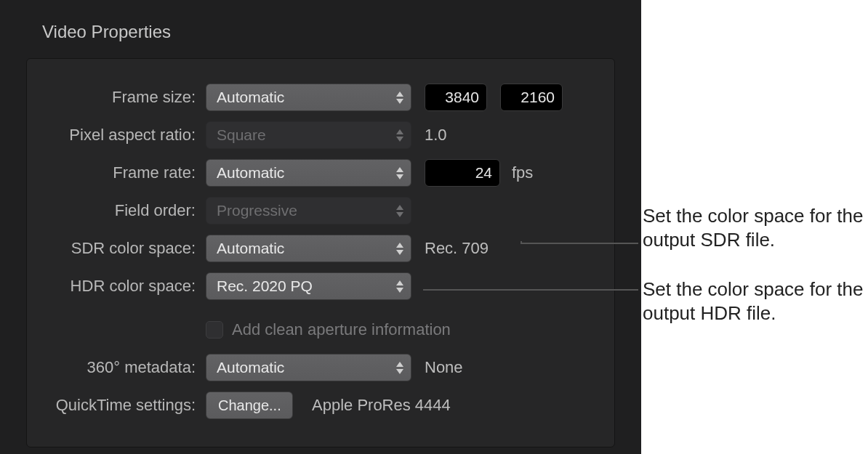  Describe the element at coordinates (124, 286) in the screenshot. I see `hdr-color-space-label: HDR color space:` at that location.